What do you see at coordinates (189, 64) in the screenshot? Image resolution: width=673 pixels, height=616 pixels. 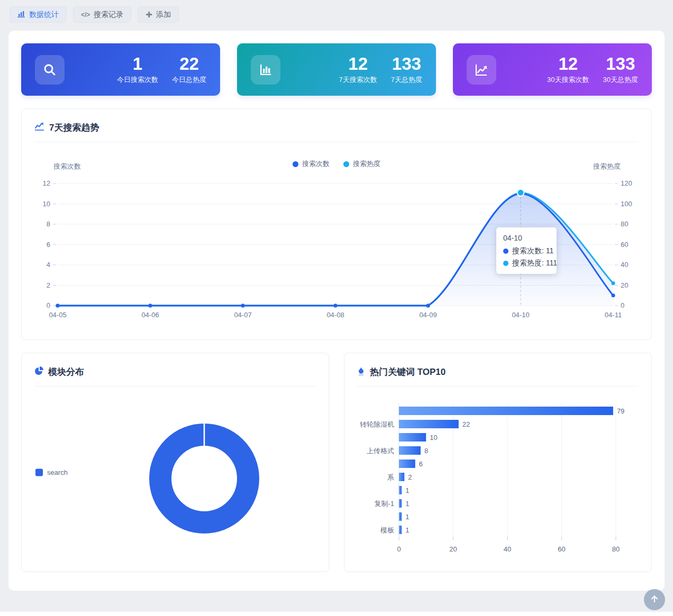 I see `stat-value: 22` at bounding box center [189, 64].